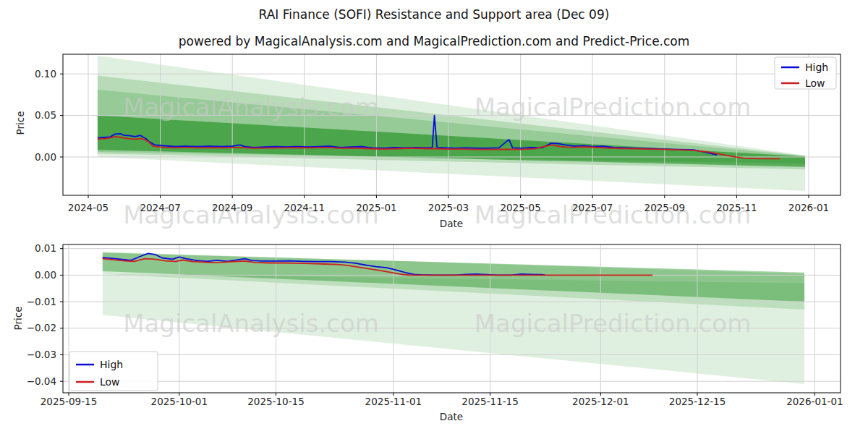 The image size is (868, 434). Describe the element at coordinates (736, 208) in the screenshot. I see `x-tick-label: 2025-11` at that location.